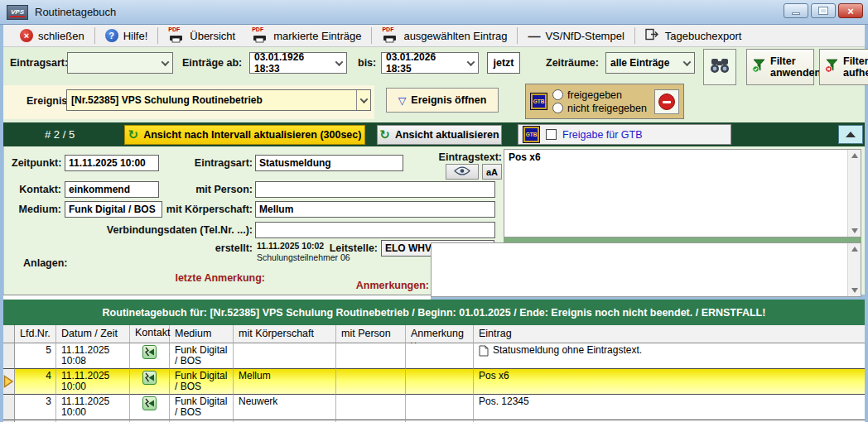  I want to click on vs-nfd-stamp-label: VS/NfD-Stempel, so click(585, 36).